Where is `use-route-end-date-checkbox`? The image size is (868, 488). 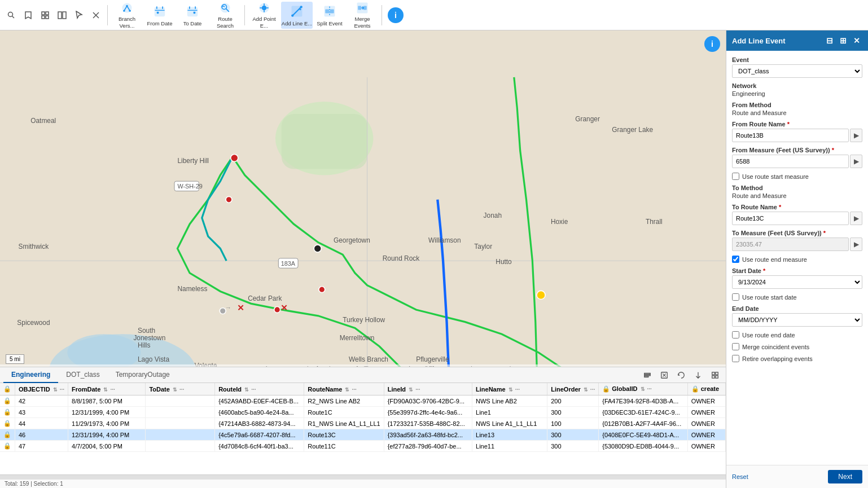 use-route-end-date-checkbox is located at coordinates (736, 335).